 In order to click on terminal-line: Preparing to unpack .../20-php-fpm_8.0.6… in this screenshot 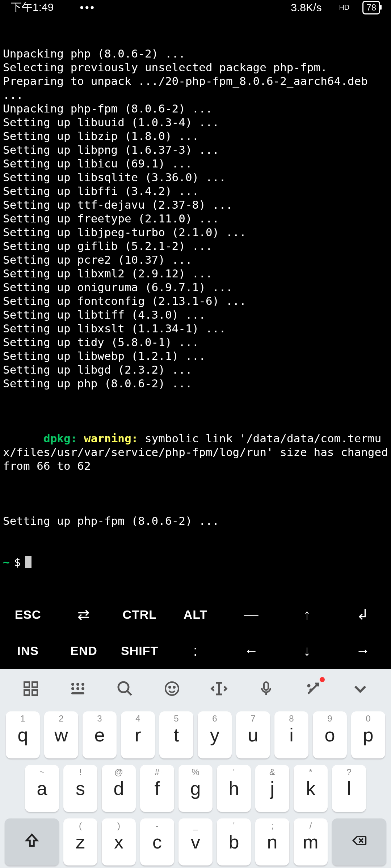, I will do `click(196, 88)`.